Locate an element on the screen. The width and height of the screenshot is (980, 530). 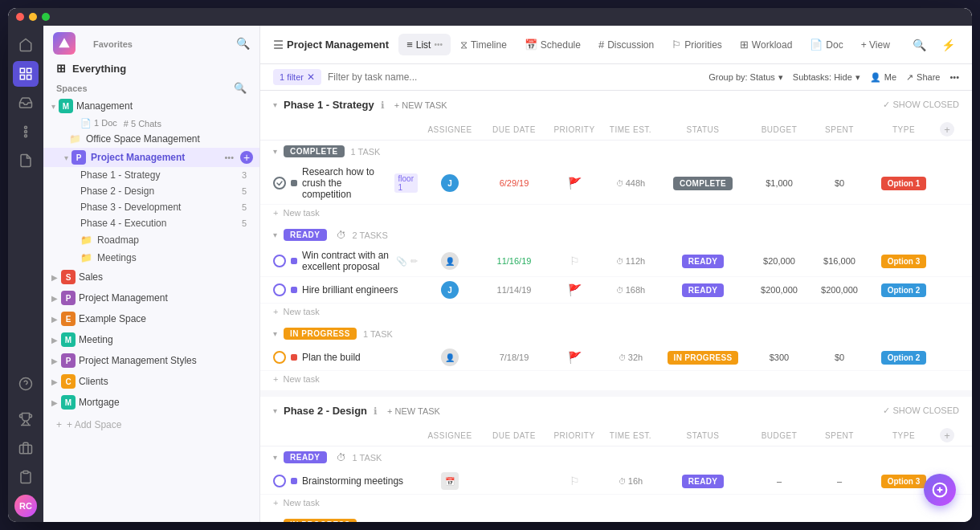
meetings-folder: 📁 Meetings is located at coordinates (151, 258).